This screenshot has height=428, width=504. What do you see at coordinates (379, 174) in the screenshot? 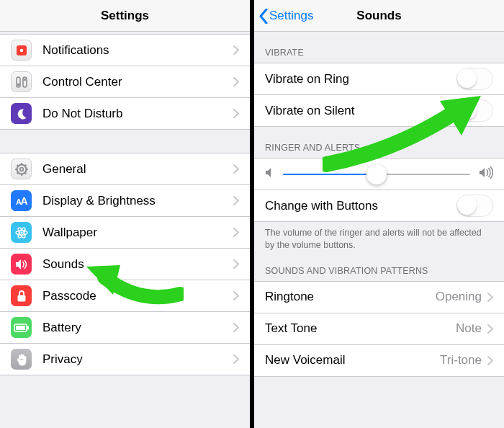
I see `volume-slider-row` at bounding box center [379, 174].